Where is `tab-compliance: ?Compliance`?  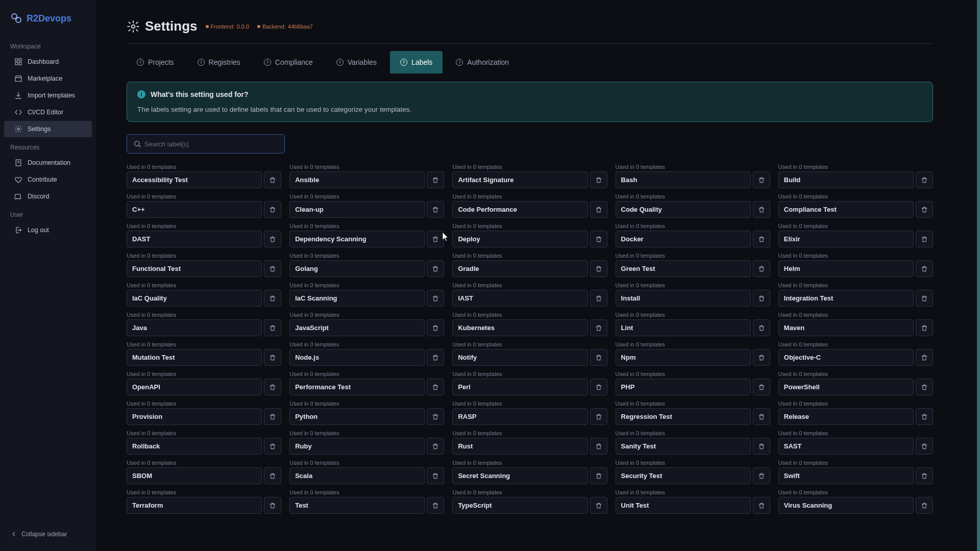
tab-compliance: ?Compliance is located at coordinates (288, 62).